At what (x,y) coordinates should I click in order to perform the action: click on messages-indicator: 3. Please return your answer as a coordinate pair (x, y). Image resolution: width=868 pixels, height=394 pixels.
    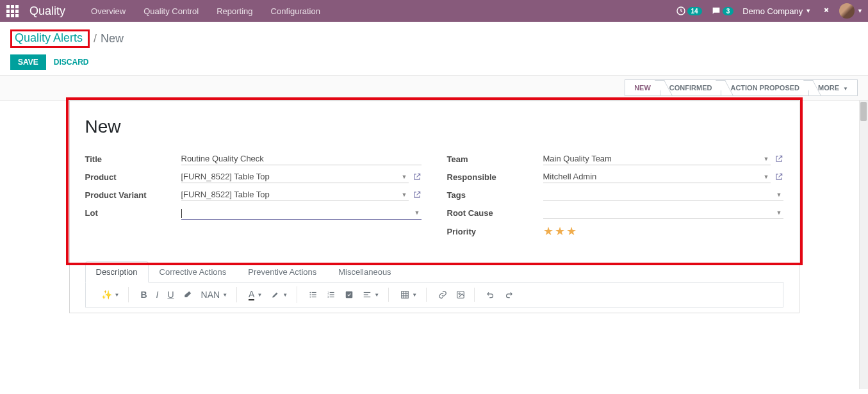
    Looking at the image, I should click on (723, 11).